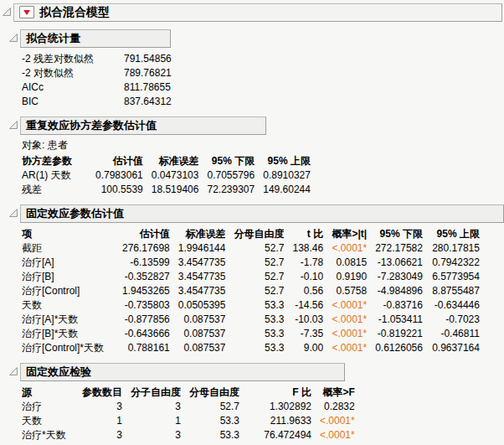 Image resolution: width=504 pixels, height=445 pixels. What do you see at coordinates (263, 168) in the screenshot?
I see `repeated-covariance-body: 对象: 患者 协方差参数估计值标准误差95% 下限95% 上限AR(1) 天数0…` at bounding box center [263, 168].